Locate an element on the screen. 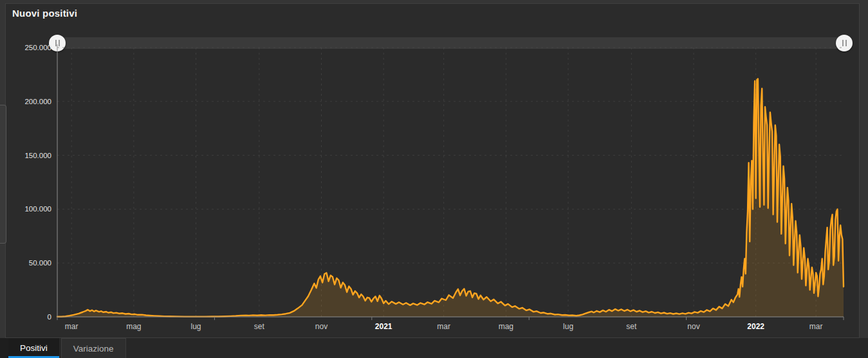 The width and height of the screenshot is (868, 358). y-axis-label: 150.000 is located at coordinates (38, 156).